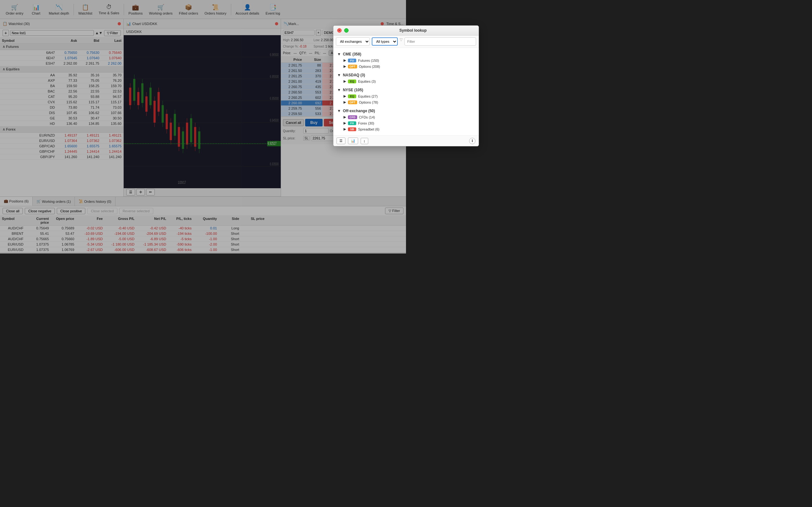 Image resolution: width=812 pixels, height=507 pixels. I want to click on dialog-header: ✕ Symbol lookup, so click(370, 31).